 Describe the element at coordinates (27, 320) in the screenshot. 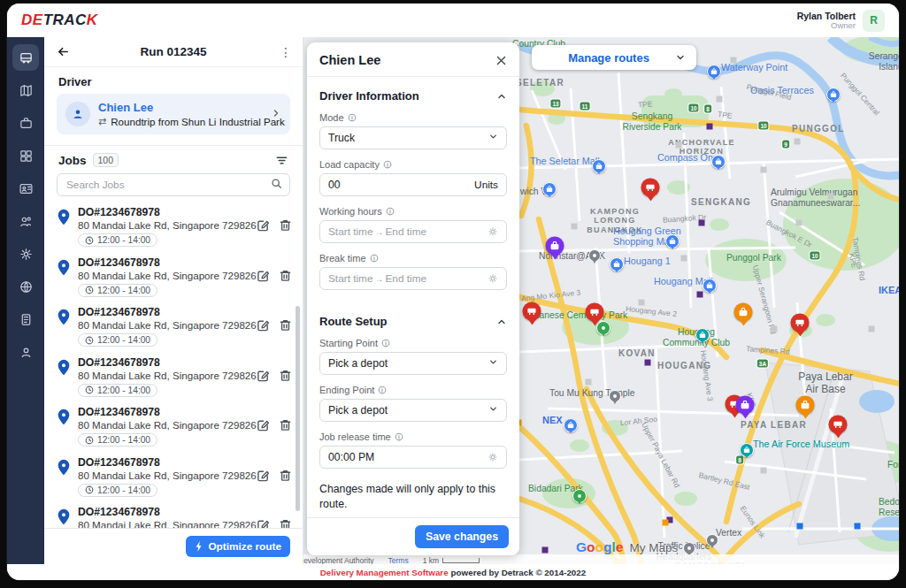

I see `document-icon` at that location.